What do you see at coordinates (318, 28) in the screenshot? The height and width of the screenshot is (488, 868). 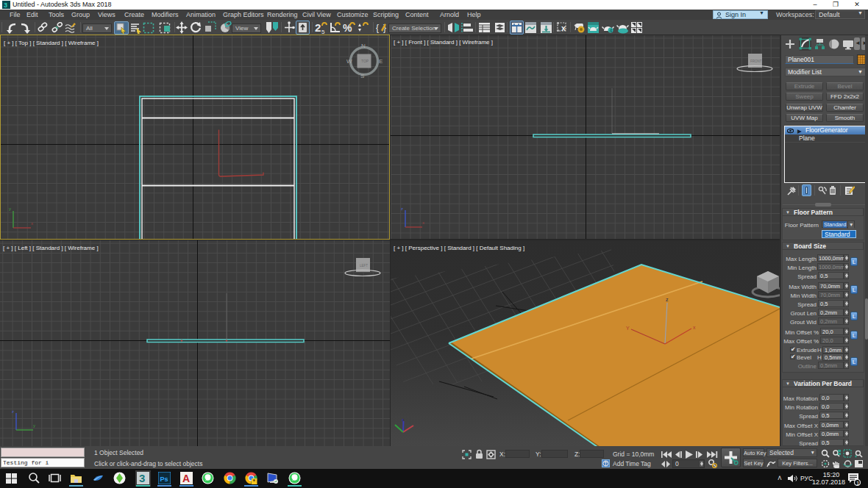 I see `svg-text: 2` at bounding box center [318, 28].